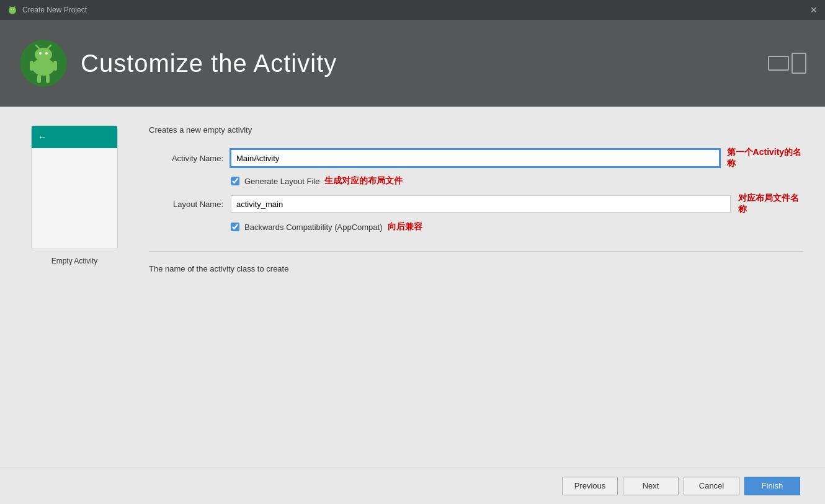 The image size is (825, 504). What do you see at coordinates (517, 181) in the screenshot?
I see `generate-layout-row: Generate Layout File 生成对应的布局文件` at bounding box center [517, 181].